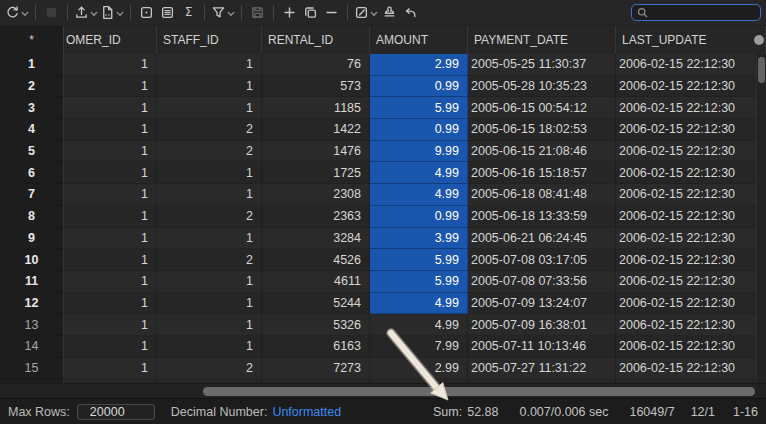 The height and width of the screenshot is (424, 766). What do you see at coordinates (32, 260) in the screenshot?
I see `row-number: 10` at bounding box center [32, 260].